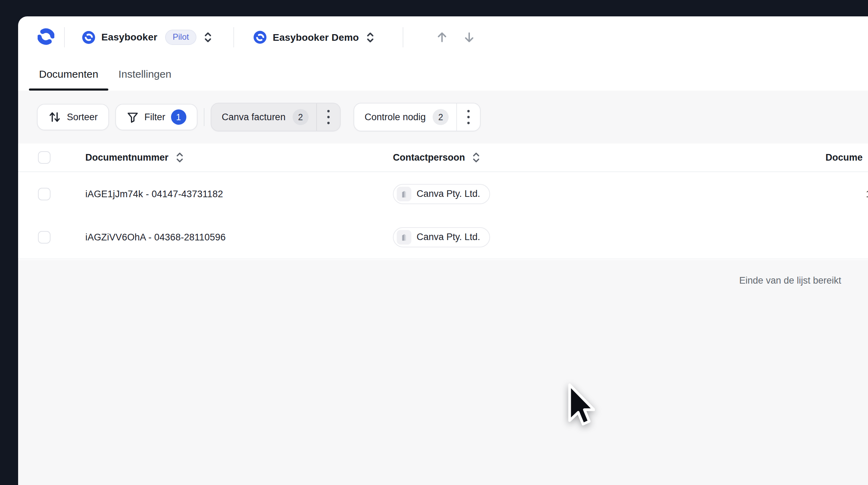 Image resolution: width=868 pixels, height=485 pixels. What do you see at coordinates (155, 237) in the screenshot?
I see `document-number-cell: iAGZiVV6OhA - 04368-28110596` at bounding box center [155, 237].